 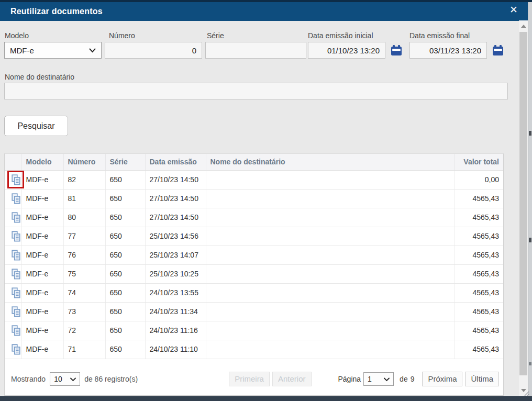 What do you see at coordinates (266, 398) in the screenshot?
I see `page-bottom-edge` at bounding box center [266, 398].